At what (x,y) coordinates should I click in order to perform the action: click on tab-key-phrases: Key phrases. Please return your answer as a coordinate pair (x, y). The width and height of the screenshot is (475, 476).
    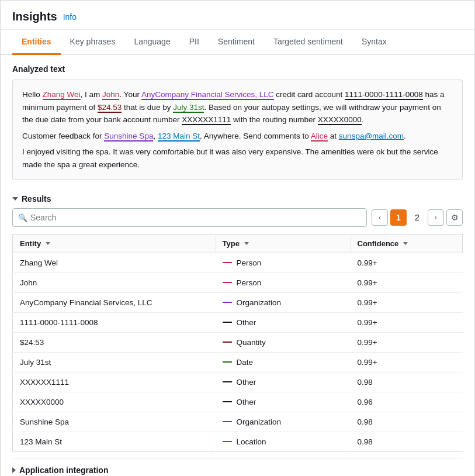
    Looking at the image, I should click on (93, 42).